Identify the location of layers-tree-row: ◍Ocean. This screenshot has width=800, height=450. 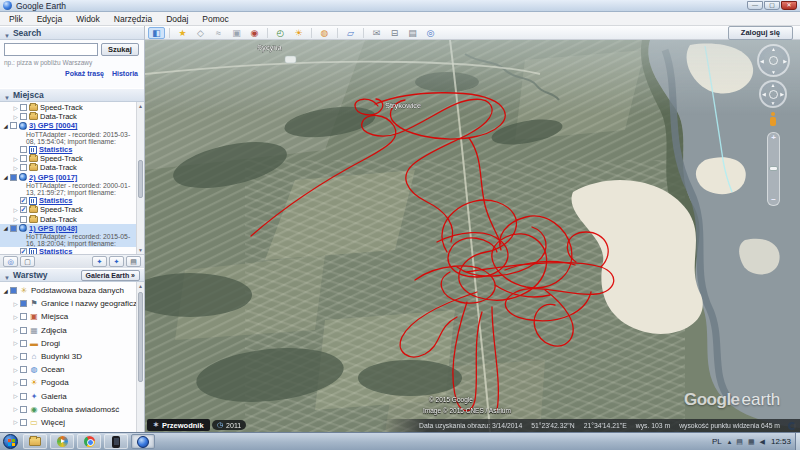
(72, 370).